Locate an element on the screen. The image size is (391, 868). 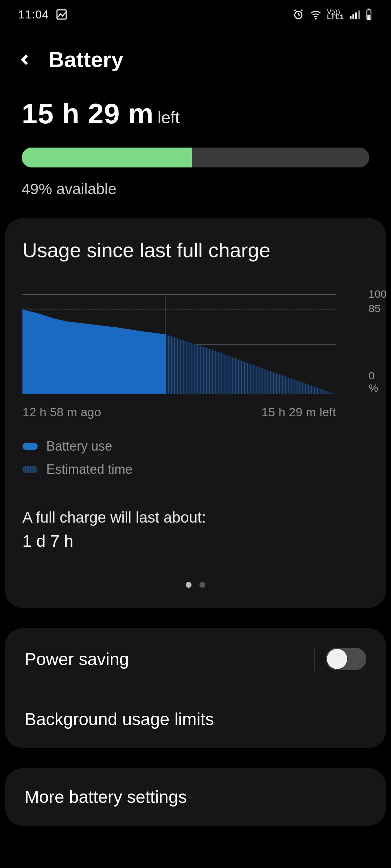
full-charge-label: A full charge will last about: is located at coordinates (196, 517).